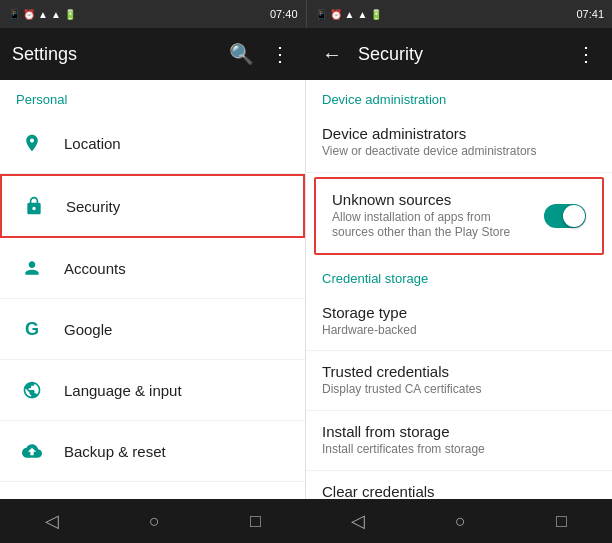  What do you see at coordinates (153, 14) in the screenshot?
I see `left-status-bar: 📱 ⏰ ▲ ▲ 🔋 07:40` at bounding box center [153, 14].